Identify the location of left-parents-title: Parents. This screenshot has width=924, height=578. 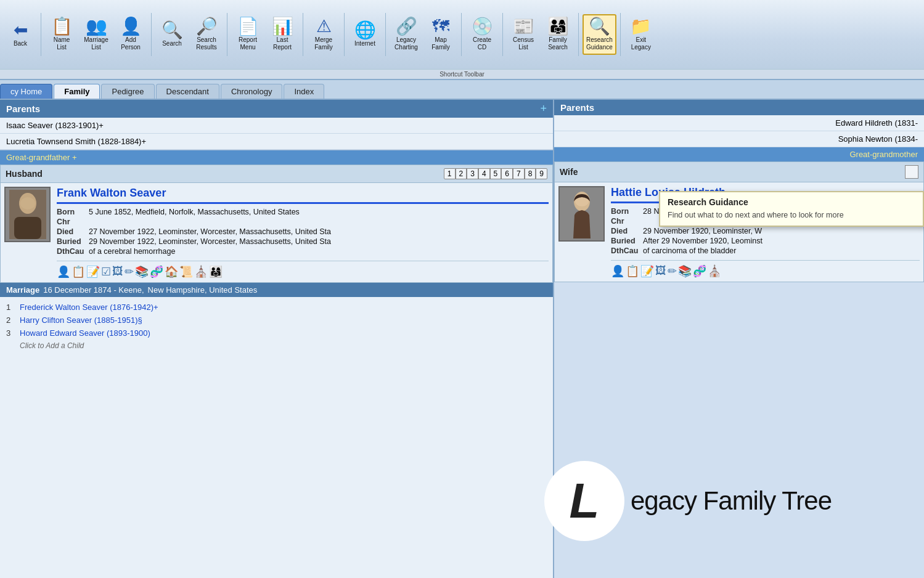
(23, 108).